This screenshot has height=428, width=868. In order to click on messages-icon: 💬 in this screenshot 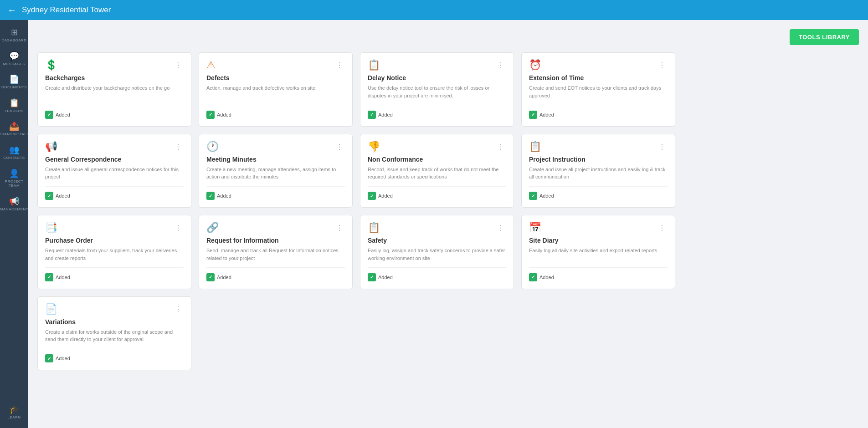, I will do `click(14, 56)`.